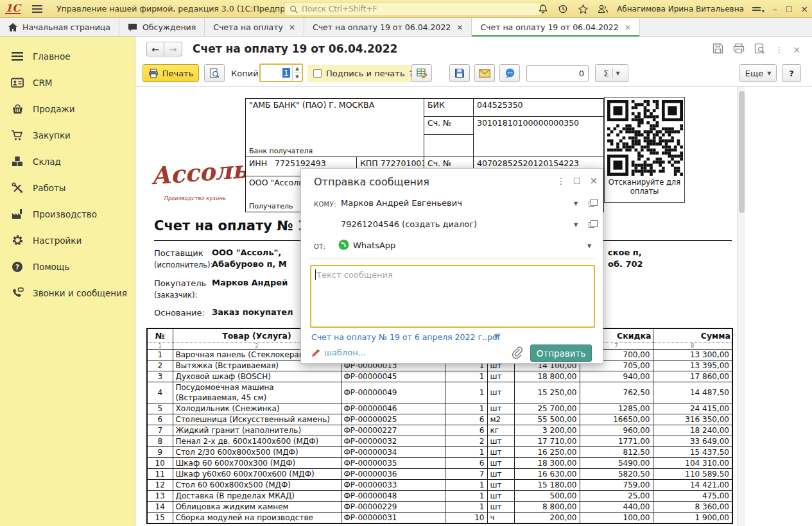 This screenshot has width=812, height=526. I want to click on save-file-button, so click(460, 73).